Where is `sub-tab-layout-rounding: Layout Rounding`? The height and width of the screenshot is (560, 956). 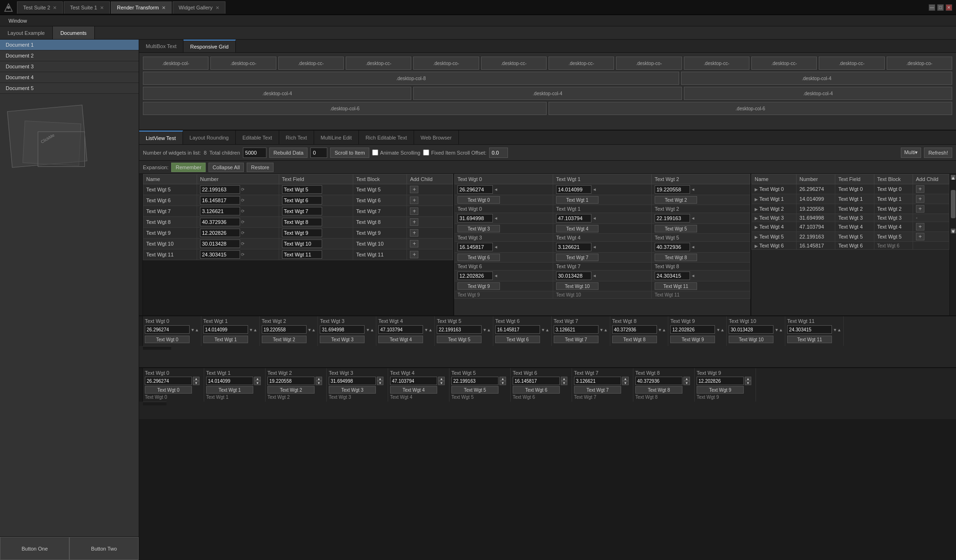 sub-tab-layout-rounding: Layout Rounding is located at coordinates (209, 138).